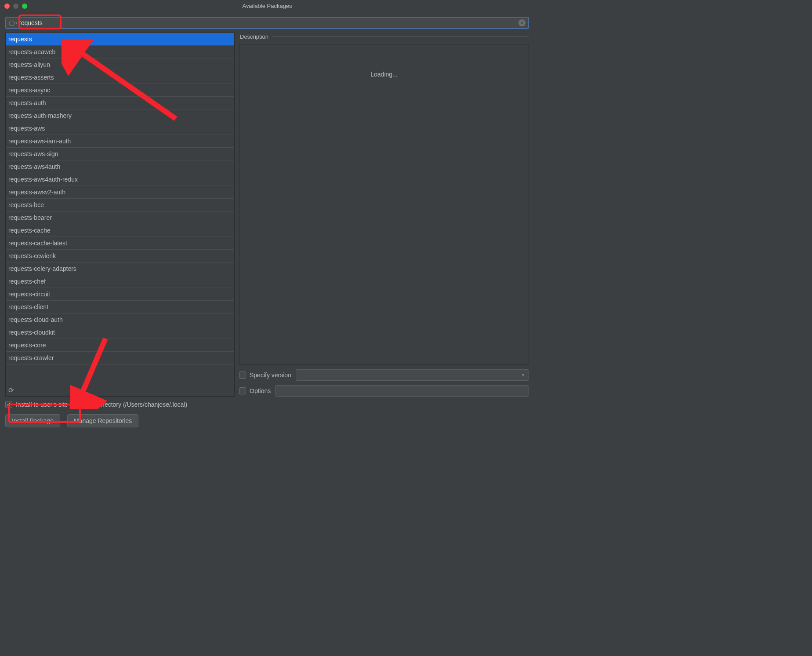 The width and height of the screenshot is (812, 656). Describe the element at coordinates (11, 390) in the screenshot. I see `refresh-icon: ⟳` at that location.